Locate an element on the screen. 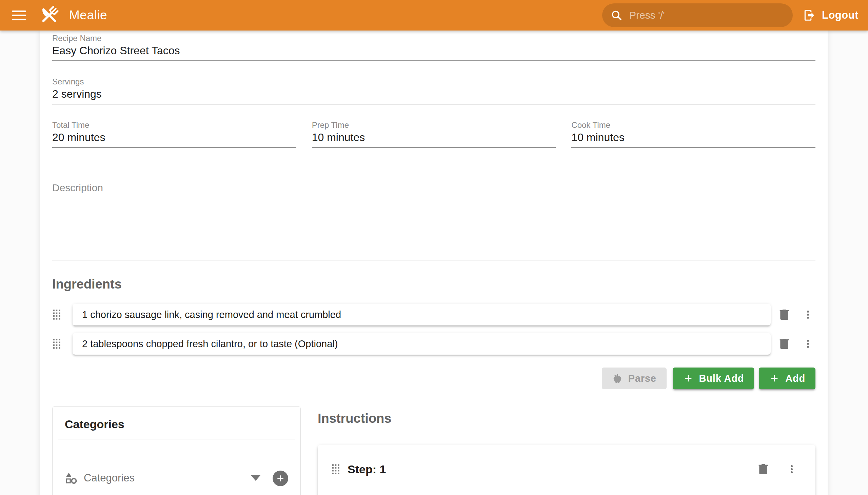 The width and height of the screenshot is (868, 495). apple-icon is located at coordinates (617, 378).